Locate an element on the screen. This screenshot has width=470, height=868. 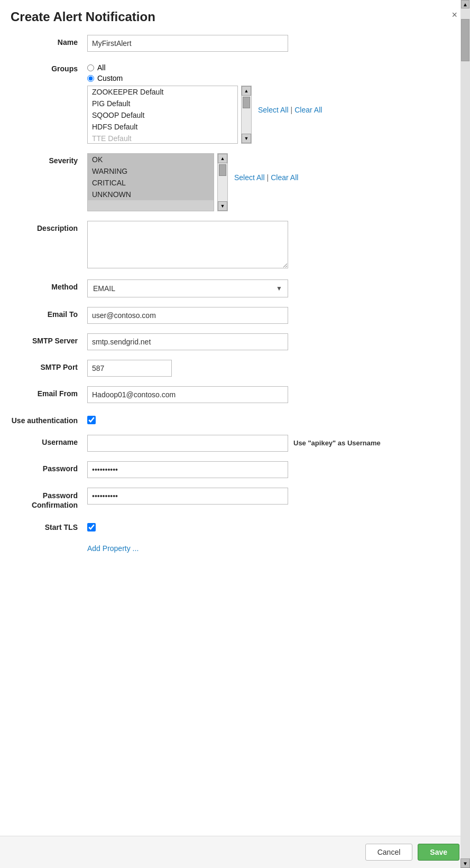
close-button: × is located at coordinates (455, 15).